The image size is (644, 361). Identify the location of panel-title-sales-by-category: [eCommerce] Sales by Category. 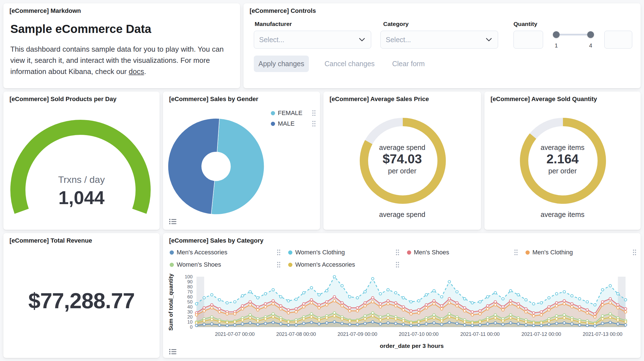
(216, 241).